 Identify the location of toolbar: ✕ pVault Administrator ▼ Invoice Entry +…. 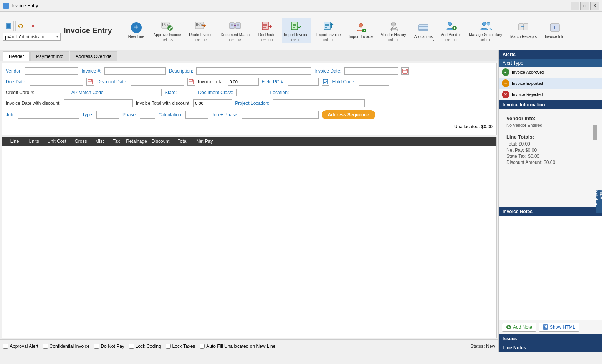
(301, 31).